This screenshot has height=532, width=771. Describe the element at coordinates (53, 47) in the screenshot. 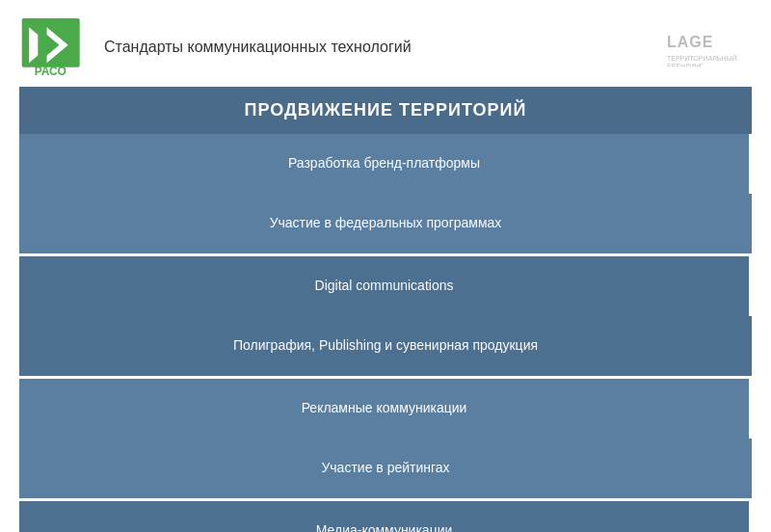

I see `raco-logo: РАСО` at that location.